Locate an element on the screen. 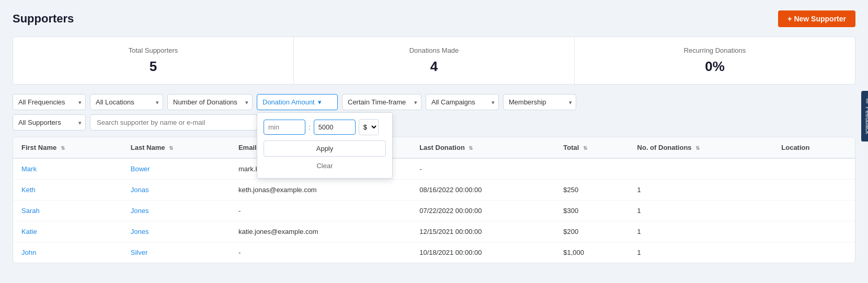 The height and width of the screenshot is (283, 868). table-cell: Bower is located at coordinates (176, 169).